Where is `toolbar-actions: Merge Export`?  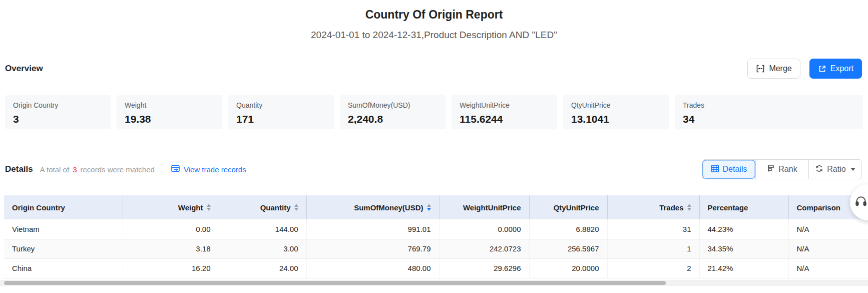
toolbar-actions: Merge Export is located at coordinates (805, 69).